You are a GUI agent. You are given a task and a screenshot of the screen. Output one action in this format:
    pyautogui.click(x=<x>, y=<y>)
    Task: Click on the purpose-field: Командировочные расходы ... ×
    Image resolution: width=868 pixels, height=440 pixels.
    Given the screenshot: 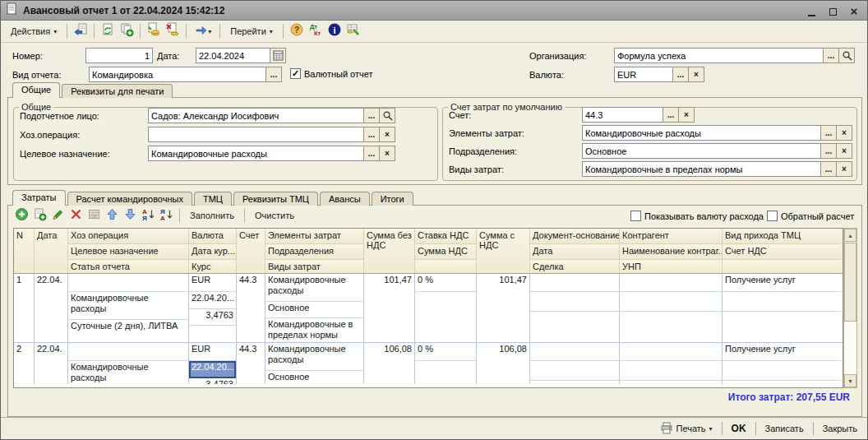 What is the action you would take?
    pyautogui.click(x=271, y=153)
    